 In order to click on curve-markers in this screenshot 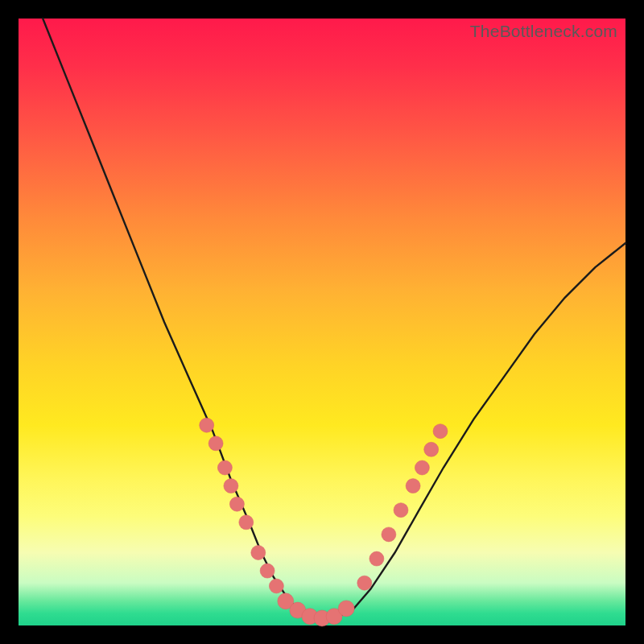, I will do `click(324, 522)`.